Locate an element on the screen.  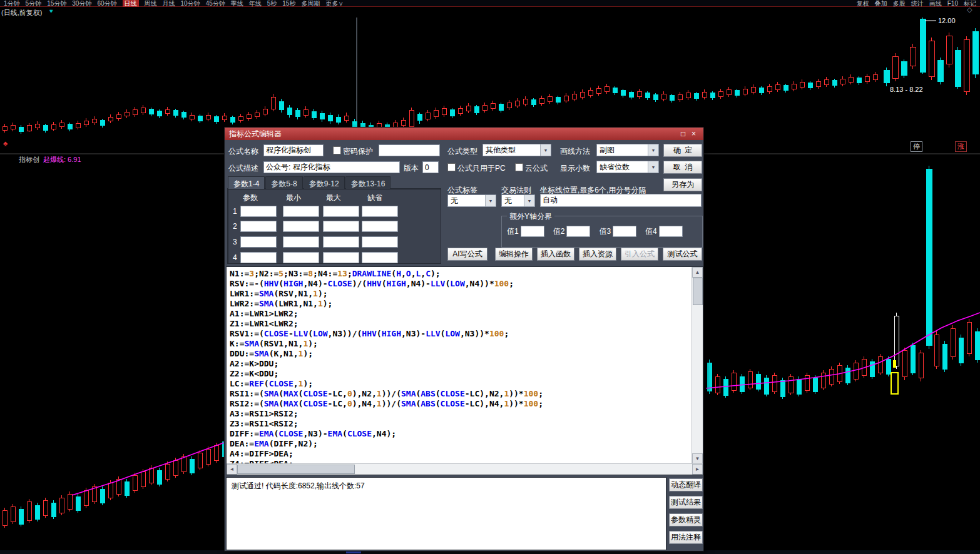
period-item: 周线 is located at coordinates (151, 4).